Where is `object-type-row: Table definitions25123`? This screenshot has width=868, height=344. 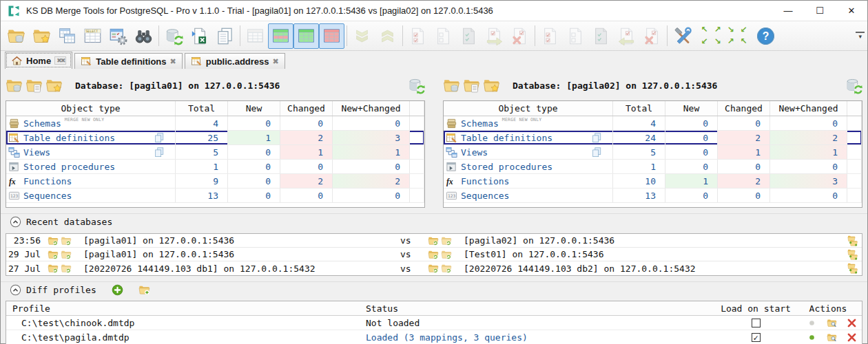
object-type-row: Table definitions25123 is located at coordinates (215, 138).